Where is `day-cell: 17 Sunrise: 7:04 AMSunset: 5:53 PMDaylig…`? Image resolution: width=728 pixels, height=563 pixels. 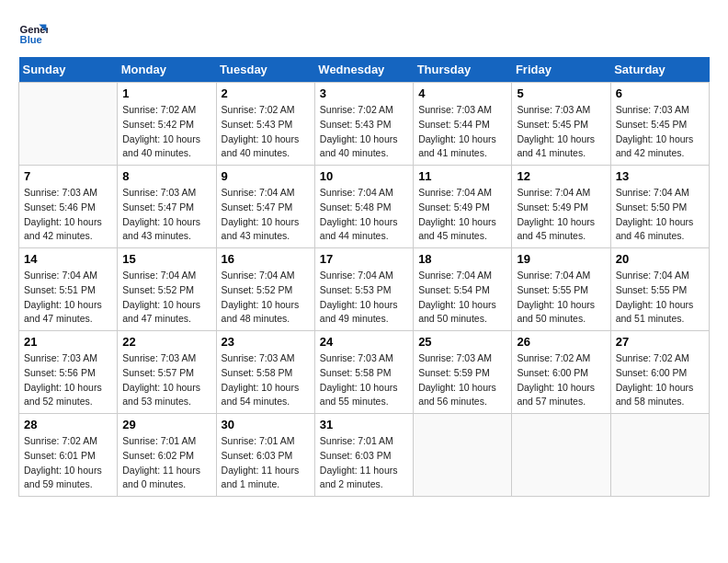 day-cell: 17 Sunrise: 7:04 AMSunset: 5:53 PMDaylig… is located at coordinates (364, 290).